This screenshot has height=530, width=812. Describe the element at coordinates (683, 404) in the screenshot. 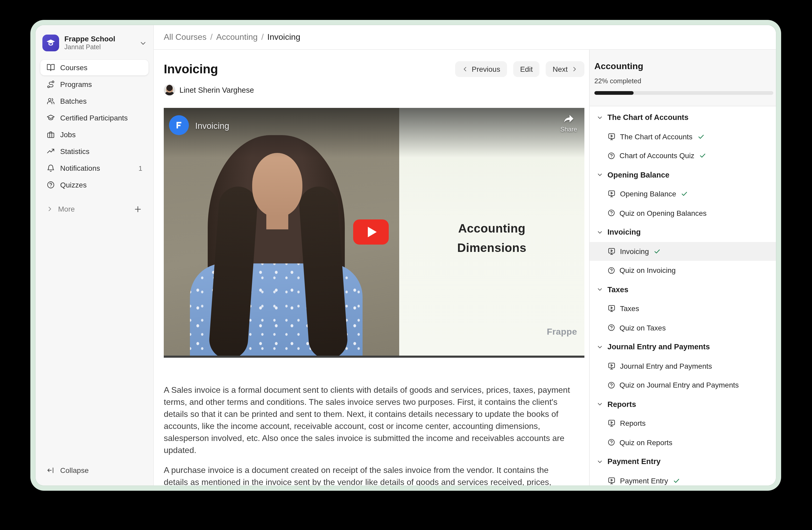

I see `outline-chapter: Reports` at that location.